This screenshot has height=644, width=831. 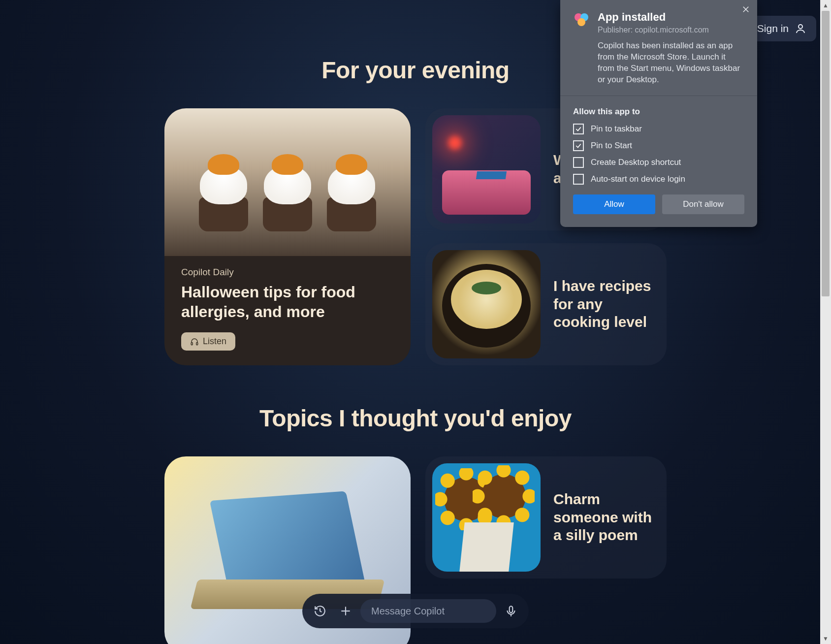 What do you see at coordinates (346, 611) in the screenshot?
I see `add-button` at bounding box center [346, 611].